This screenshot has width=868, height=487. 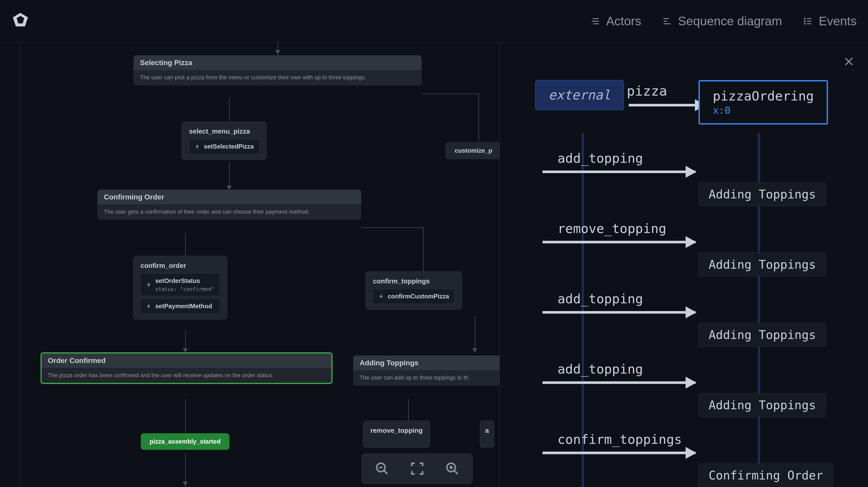 What do you see at coordinates (185, 289) in the screenshot?
I see `action-detail: status: "confirmed"` at bounding box center [185, 289].